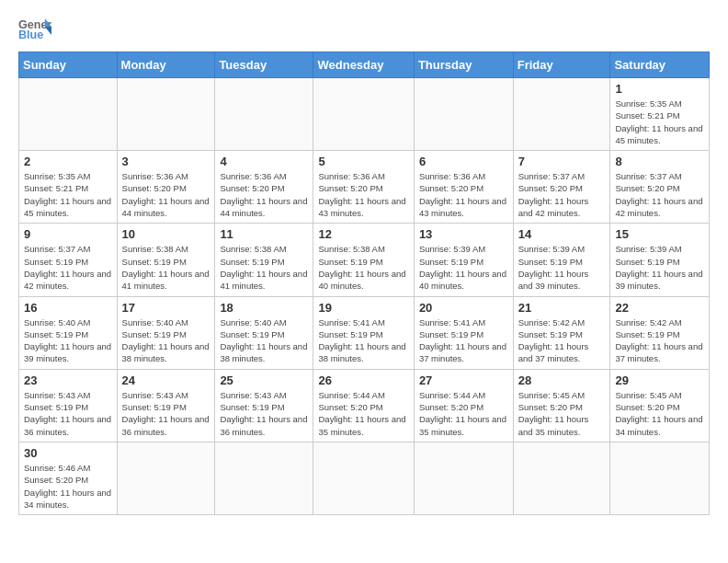  I want to click on logo: General Blue, so click(35, 28).